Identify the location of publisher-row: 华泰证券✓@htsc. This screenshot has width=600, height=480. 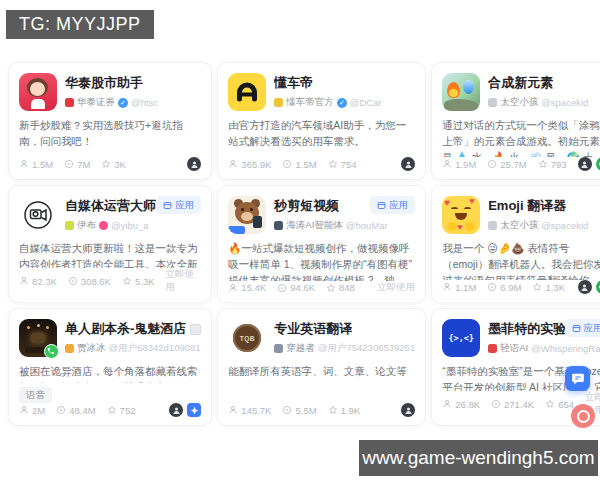
(133, 102).